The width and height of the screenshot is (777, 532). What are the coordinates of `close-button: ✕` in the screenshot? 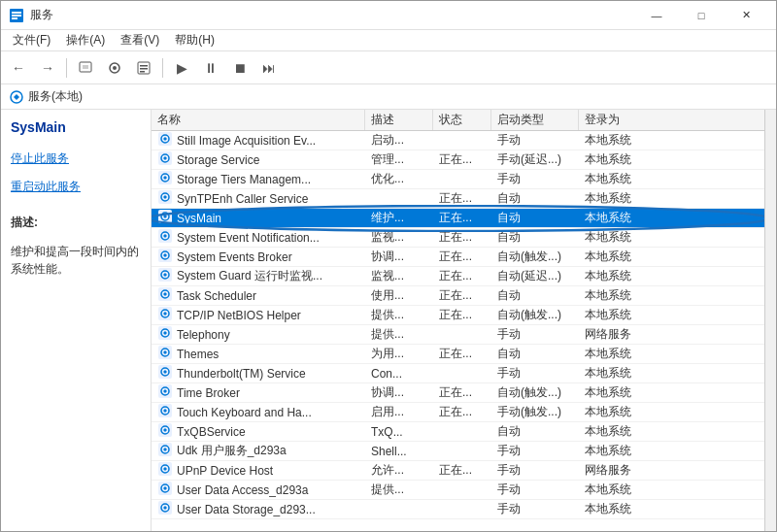 It's located at (746, 16).